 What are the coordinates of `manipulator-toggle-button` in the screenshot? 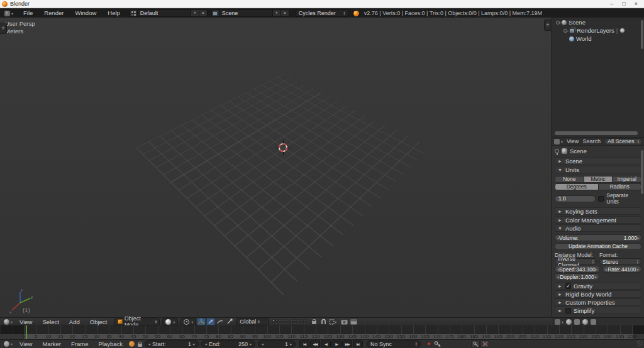 It's located at (201, 322).